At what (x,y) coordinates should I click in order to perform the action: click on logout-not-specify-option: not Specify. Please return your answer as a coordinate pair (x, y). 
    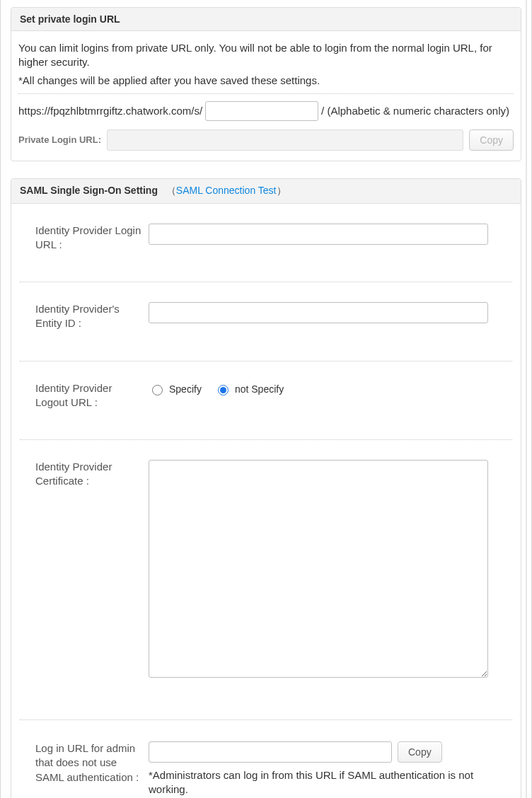
    Looking at the image, I should click on (249, 389).